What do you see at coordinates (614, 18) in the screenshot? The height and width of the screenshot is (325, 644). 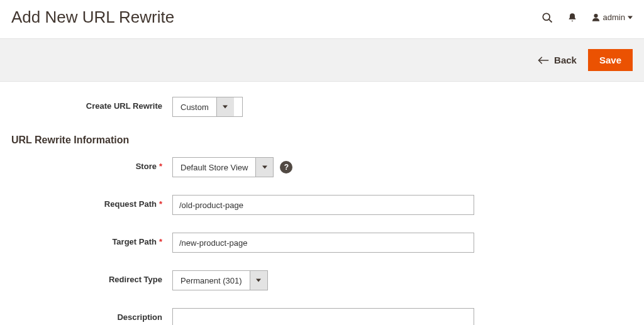 I see `admin-user-label: admin` at bounding box center [614, 18].